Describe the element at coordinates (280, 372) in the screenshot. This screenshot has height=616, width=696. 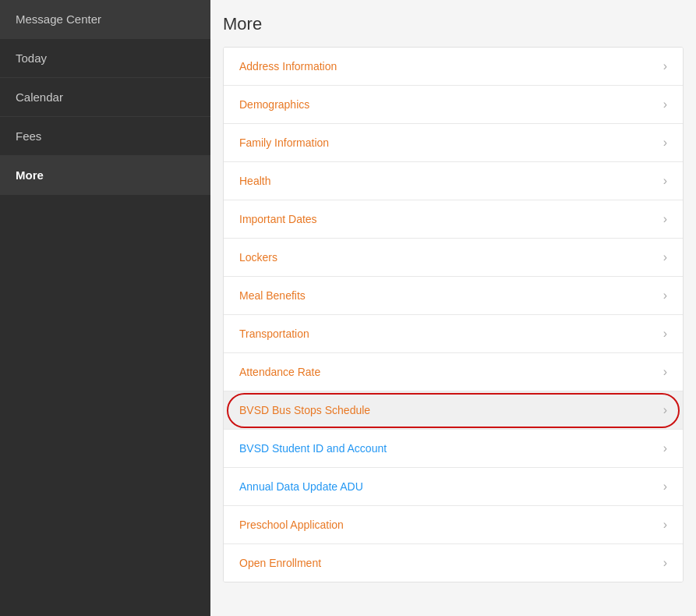
I see `menu-item-label-attendance-rate: Attendance Rate` at that location.